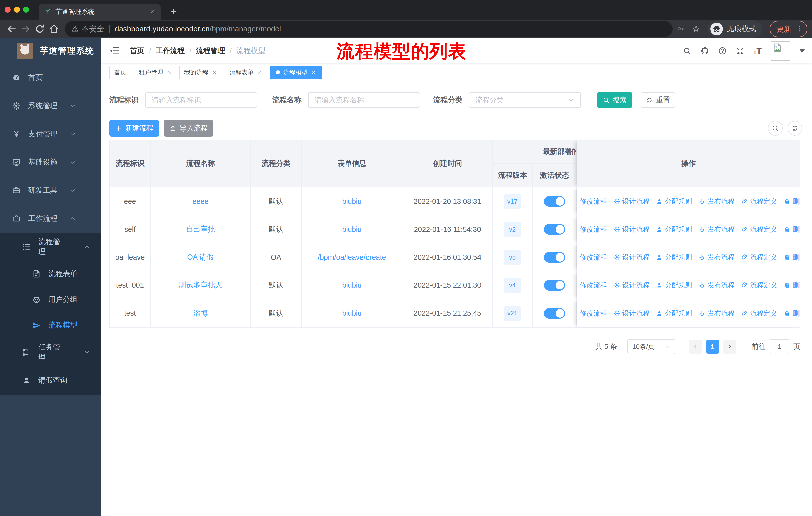 This screenshot has width=812, height=516. Describe the element at coordinates (174, 11) in the screenshot. I see `new-tab-button: +` at that location.